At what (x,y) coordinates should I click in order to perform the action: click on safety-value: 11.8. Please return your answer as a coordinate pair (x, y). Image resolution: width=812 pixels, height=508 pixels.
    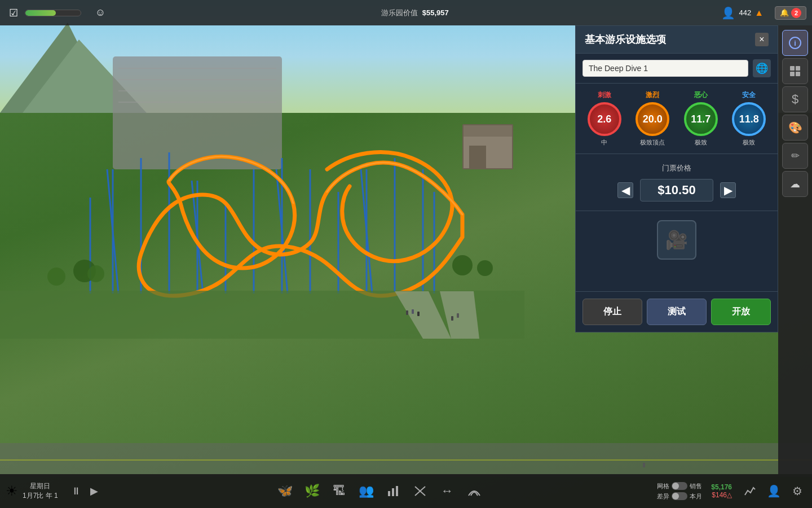
    Looking at the image, I should click on (749, 120).